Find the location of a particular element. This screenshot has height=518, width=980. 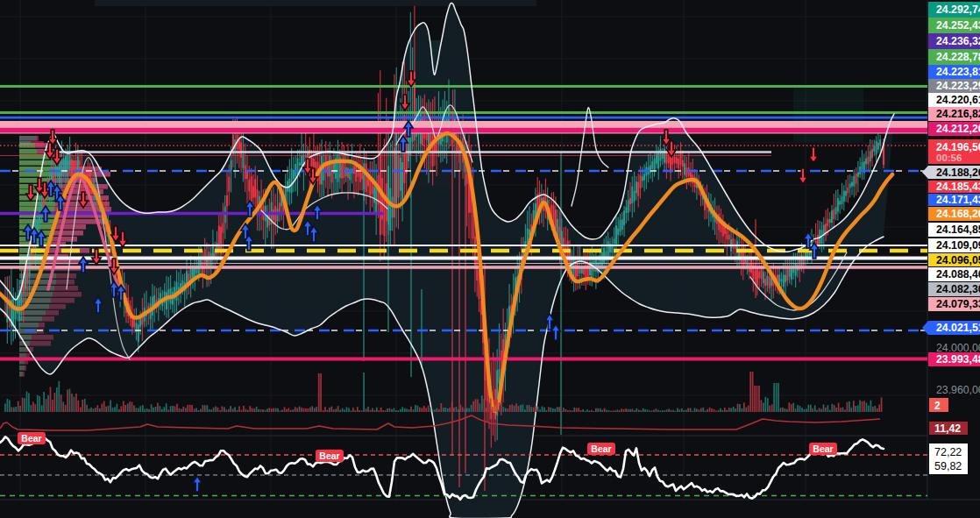

svg-text: 24.220,61 is located at coordinates (958, 100).